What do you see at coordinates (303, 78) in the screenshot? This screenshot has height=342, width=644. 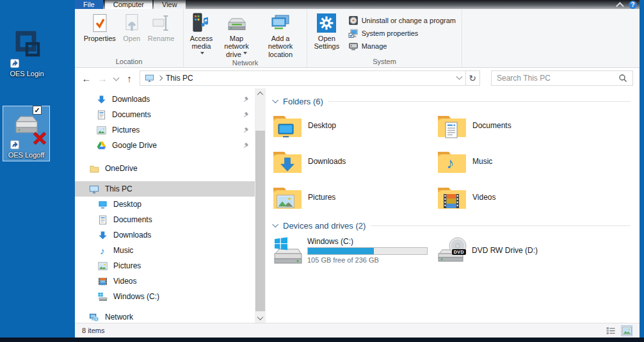 I see `address-bar: This PC` at bounding box center [303, 78].